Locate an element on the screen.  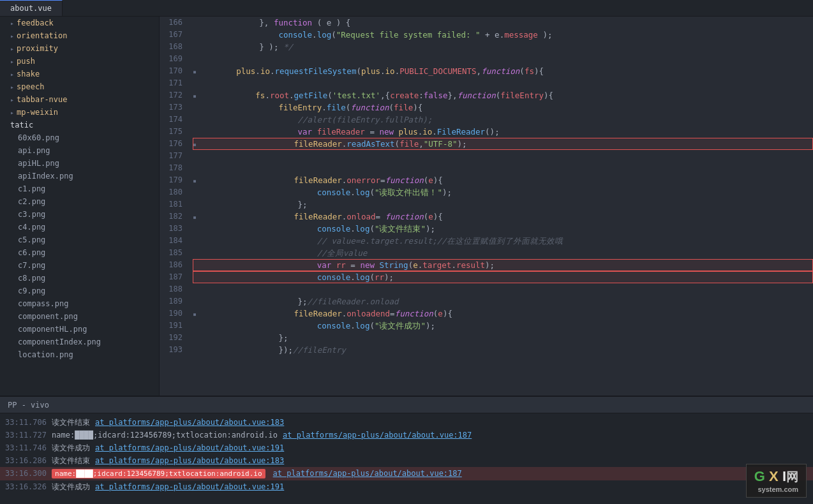
sidebar-item-label: c4.png is located at coordinates (32, 227).